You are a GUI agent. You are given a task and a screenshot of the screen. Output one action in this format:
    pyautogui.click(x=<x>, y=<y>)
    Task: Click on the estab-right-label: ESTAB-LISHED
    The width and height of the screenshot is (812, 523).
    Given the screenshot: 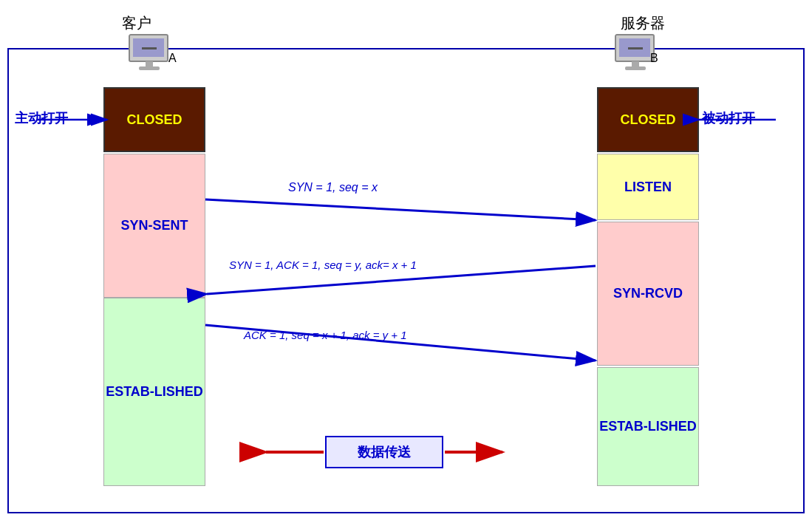 What is the action you would take?
    pyautogui.click(x=648, y=427)
    